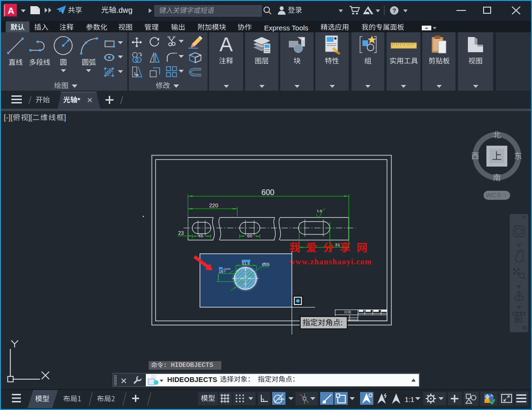  I want to click on svg-text: 23, so click(181, 233).